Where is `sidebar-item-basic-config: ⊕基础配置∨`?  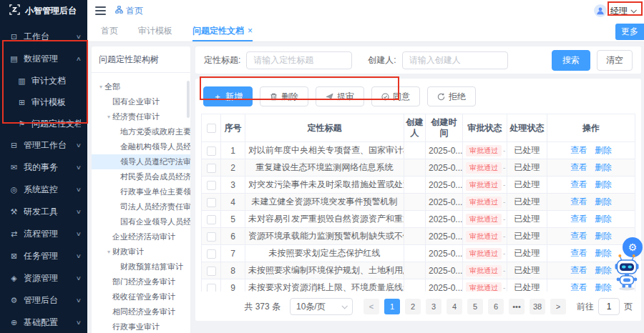 sidebar-item-basic-config: ⊕基础配置∨ is located at coordinates (44, 322).